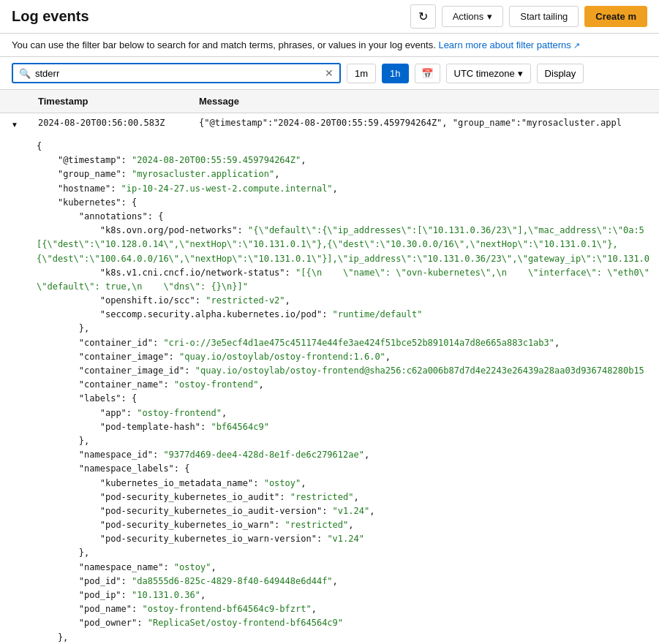 The width and height of the screenshot is (659, 644). I want to click on refresh-icon: ↻, so click(423, 16).